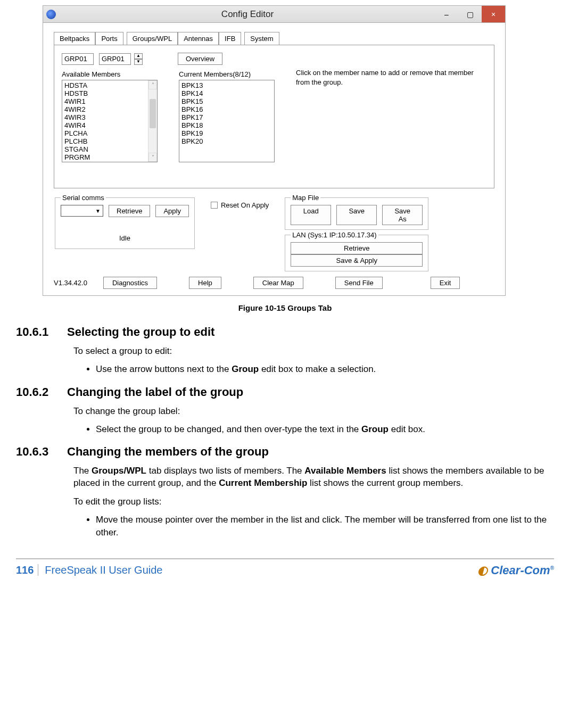 This screenshot has width=570, height=728. I want to click on list-item: BPK01, so click(109, 162).